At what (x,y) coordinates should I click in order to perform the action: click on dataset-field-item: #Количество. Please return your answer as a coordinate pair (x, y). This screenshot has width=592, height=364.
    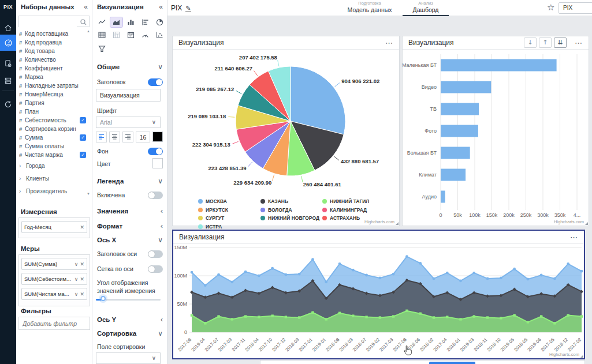
    Looking at the image, I should click on (53, 60).